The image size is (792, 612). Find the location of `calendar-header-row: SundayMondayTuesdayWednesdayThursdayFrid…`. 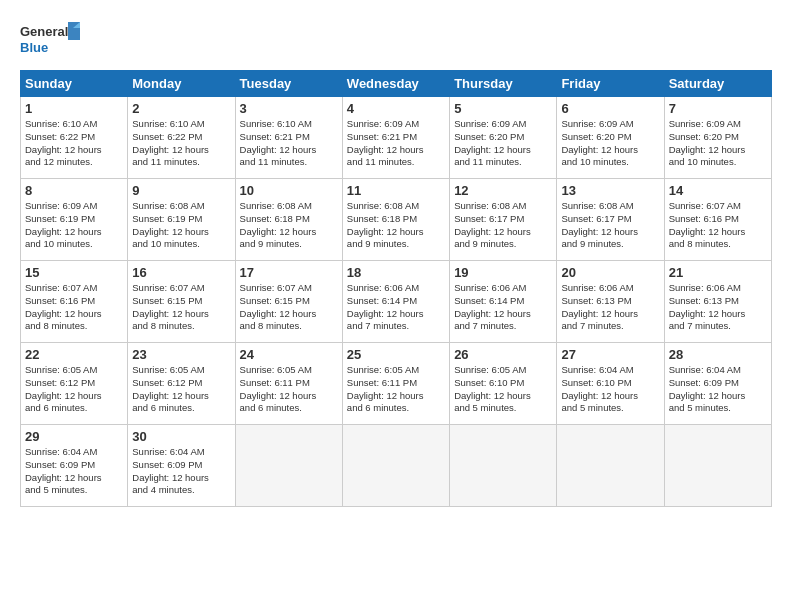

calendar-header-row: SundayMondayTuesdayWednesdayThursdayFrid… is located at coordinates (396, 84).